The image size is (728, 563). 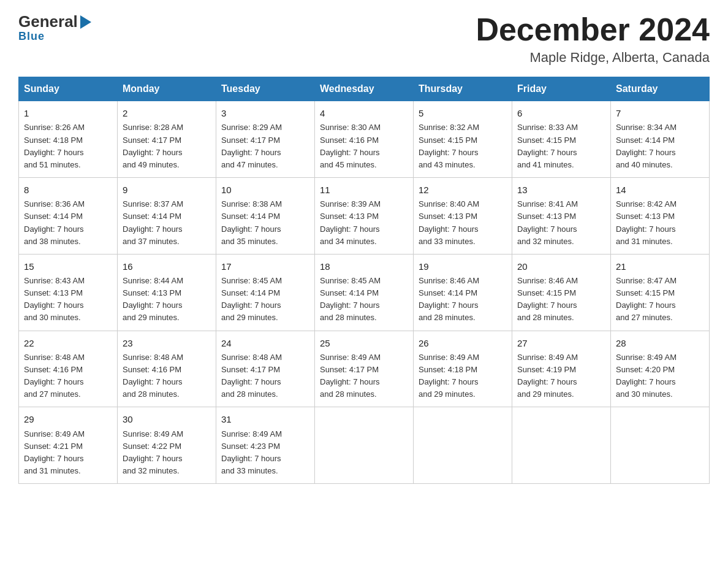 What do you see at coordinates (54, 299) in the screenshot?
I see `day-sunrise: Sunrise: 8:43 AMSunset: 4:13 PMDaylight:…` at bounding box center [54, 299].